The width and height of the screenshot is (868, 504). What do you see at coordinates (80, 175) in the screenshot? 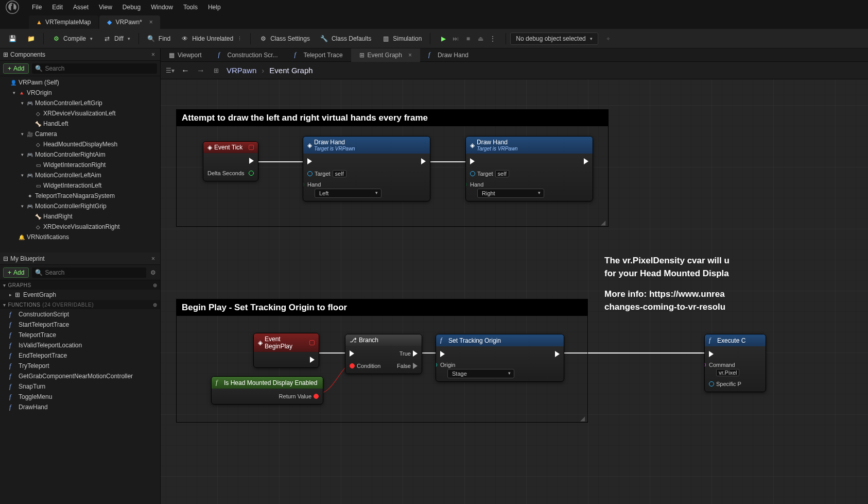
I see `component-item: ▾🎮MotionControllerLeftAim` at bounding box center [80, 175].